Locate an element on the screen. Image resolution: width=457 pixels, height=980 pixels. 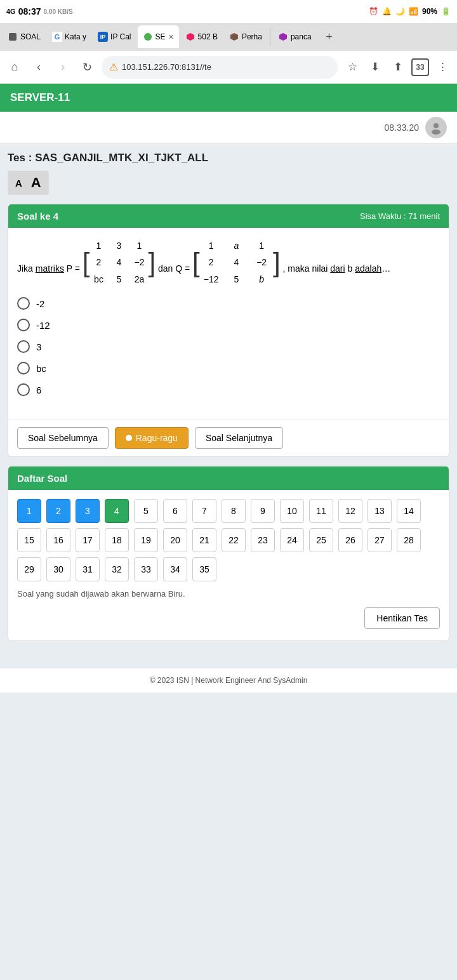
option-1: -2 is located at coordinates (228, 303).